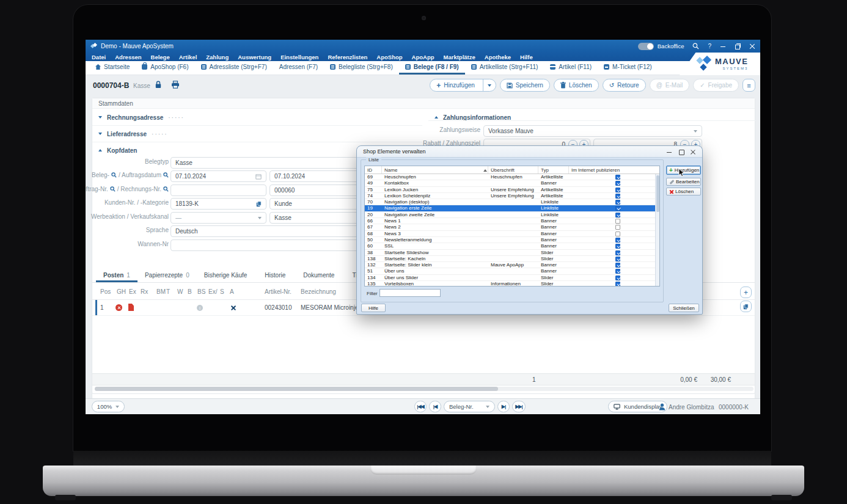  I want to click on section-lieferadresse: Lieferadresse ·····, so click(257, 134).